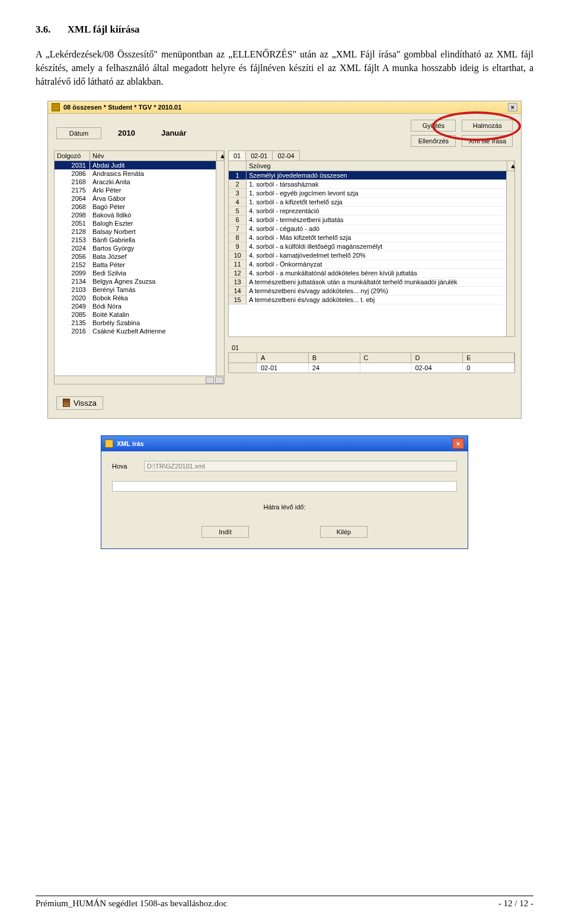 This screenshot has height=924, width=569. Describe the element at coordinates (85, 403) in the screenshot. I see `vissza-label: Vissza` at that location.